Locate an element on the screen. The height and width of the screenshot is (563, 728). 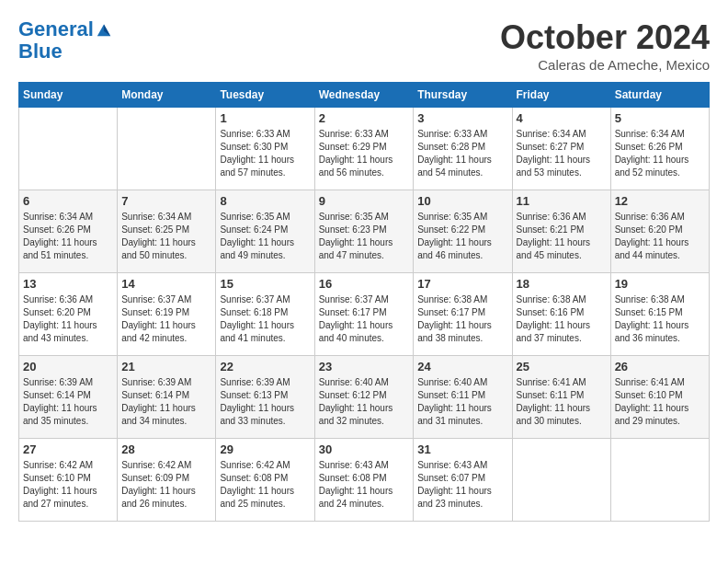
calendar-cell: 6Sunrise: 6:34 AM Sunset: 6:26 PM Daylig… is located at coordinates (68, 232).